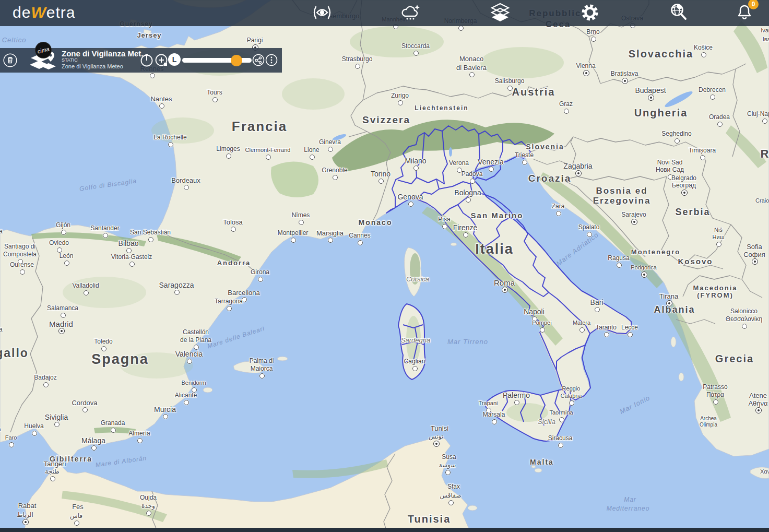 This screenshot has height=532, width=769. I want to click on layer-title: Zone di Vigilanza Met..., so click(104, 53).